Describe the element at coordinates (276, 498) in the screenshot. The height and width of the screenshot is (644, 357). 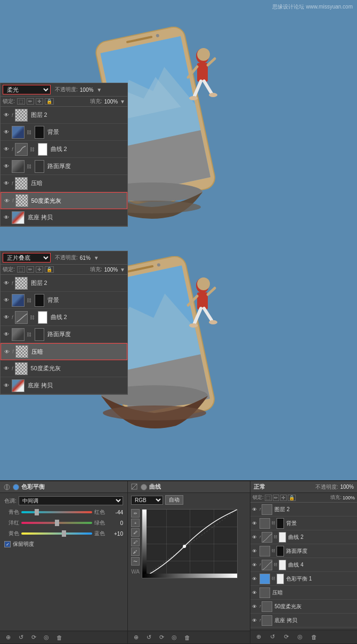
I see `right-lock-icon2: ✏` at that location.